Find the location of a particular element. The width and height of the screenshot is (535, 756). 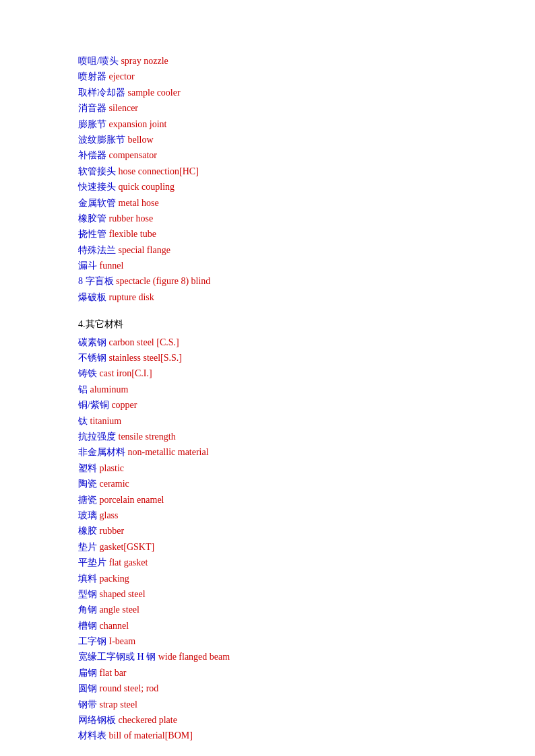

list-item: 非金属材料 non-metallic material is located at coordinates (293, 452).